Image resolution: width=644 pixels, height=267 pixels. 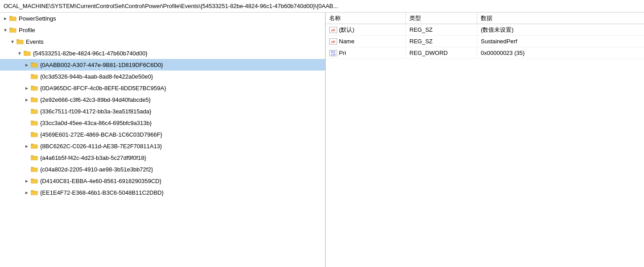 I want to click on tree-item-label: {2e92e666-c3f6-42c3-89bd-94d40fabcde5}, so click(x=95, y=100).